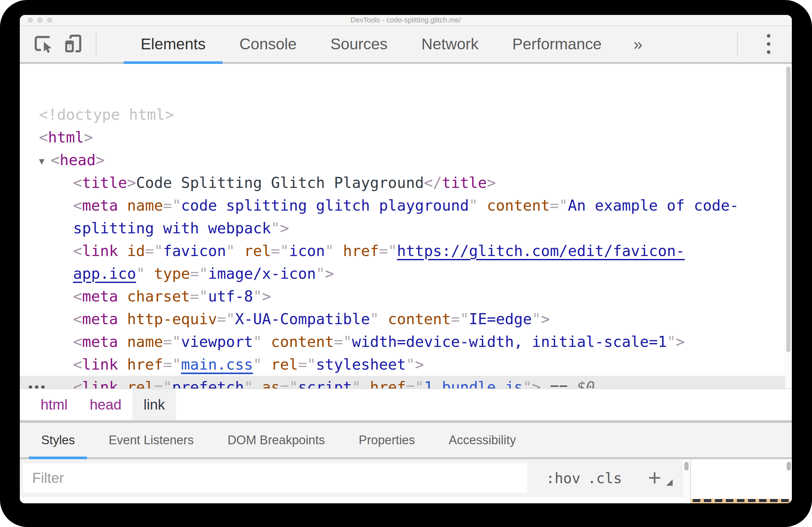  I want to click on dom-tree-node: <meta charset="utf-8">, so click(406, 296).